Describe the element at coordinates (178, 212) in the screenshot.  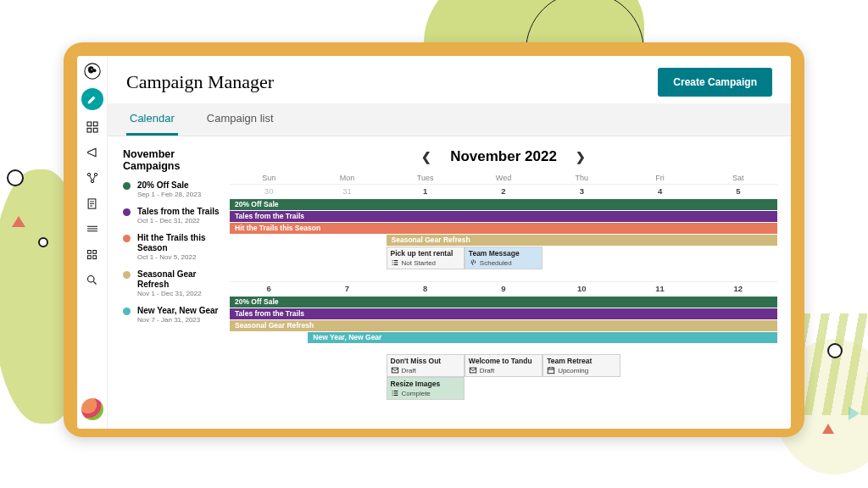
I see `campaign-name: Tales from the Trails` at that location.